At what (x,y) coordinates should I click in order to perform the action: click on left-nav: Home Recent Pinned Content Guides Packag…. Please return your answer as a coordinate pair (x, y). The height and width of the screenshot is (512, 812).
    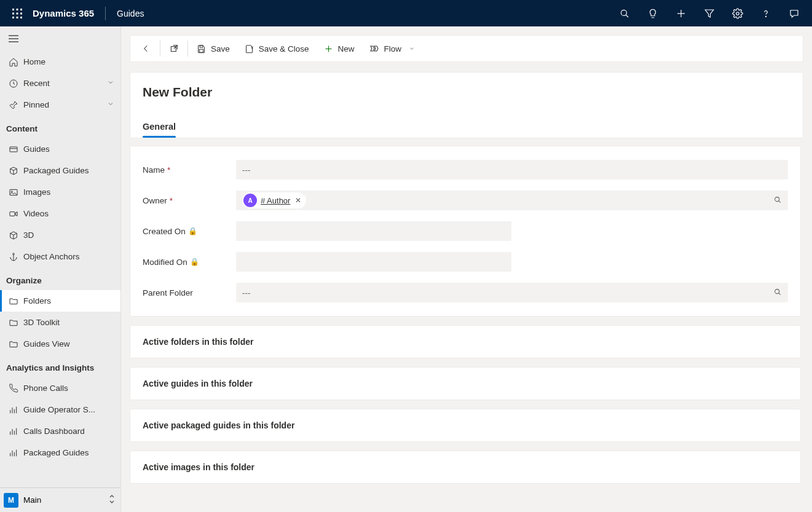
    Looking at the image, I should click on (60, 269).